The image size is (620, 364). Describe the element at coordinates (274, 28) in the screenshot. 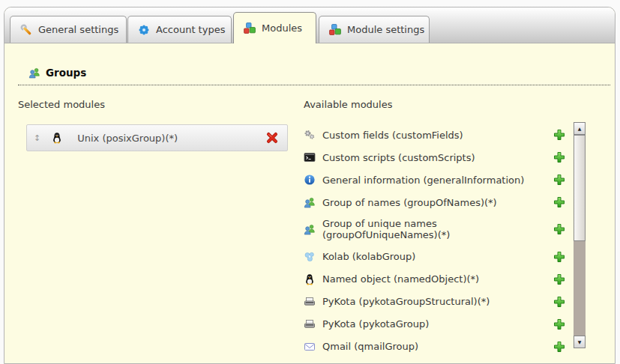

I see `tab-modules: Modules` at that location.